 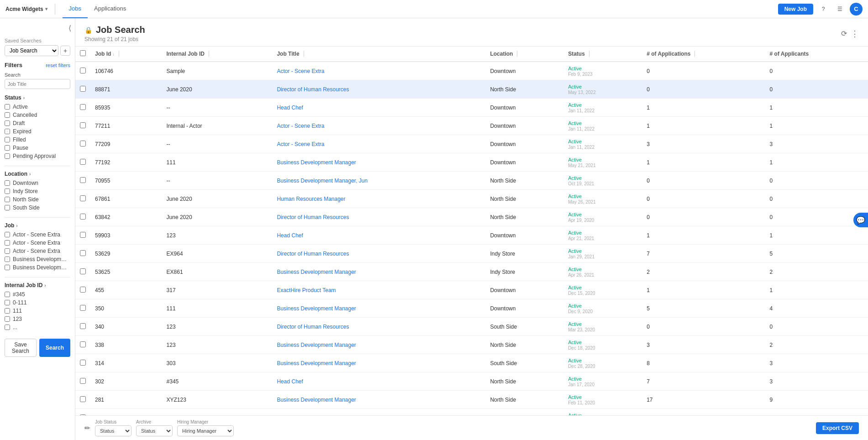 What do you see at coordinates (7, 294) in the screenshot?
I see `internal-345-checkbox` at bounding box center [7, 294].